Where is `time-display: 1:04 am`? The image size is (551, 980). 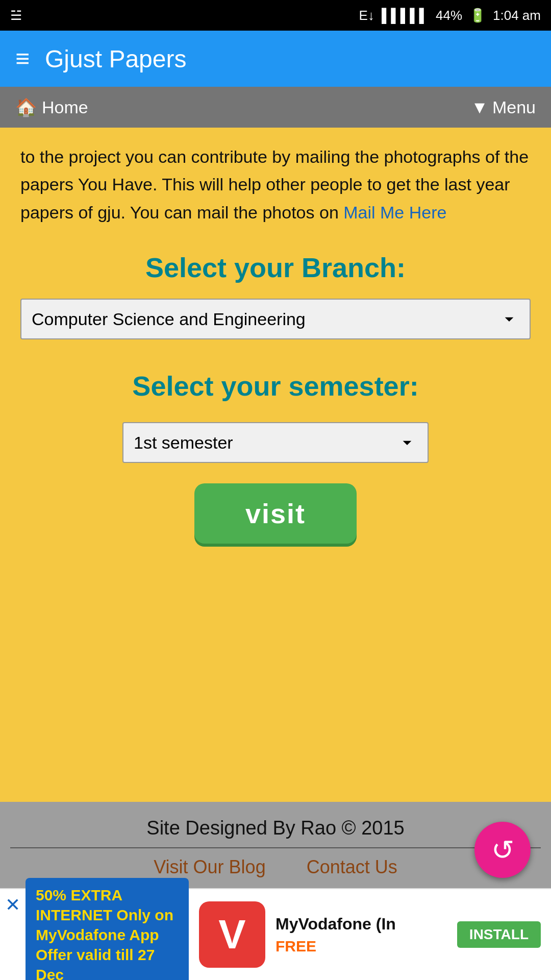
time-display: 1:04 am is located at coordinates (517, 15).